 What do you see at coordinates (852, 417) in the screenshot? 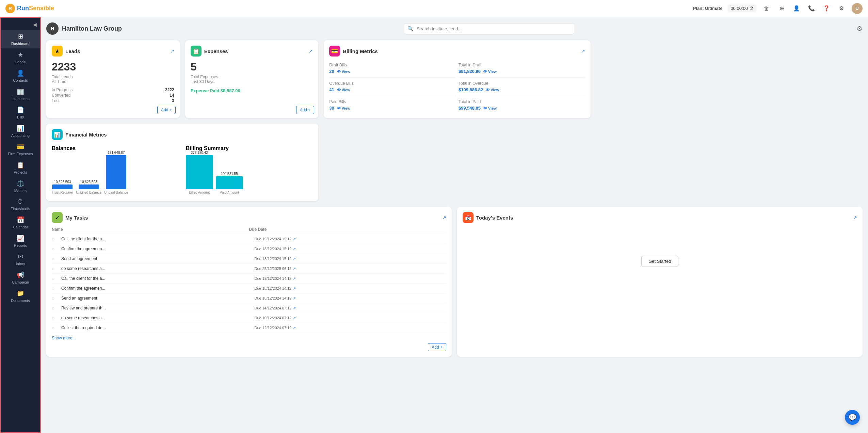
I see `chat-bubble: 💬` at bounding box center [852, 417].